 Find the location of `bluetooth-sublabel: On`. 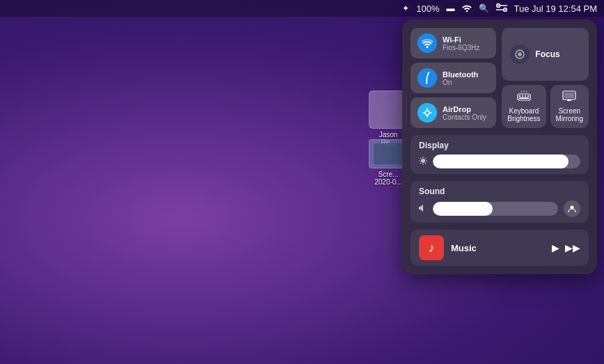

bluetooth-sublabel: On is located at coordinates (461, 82).